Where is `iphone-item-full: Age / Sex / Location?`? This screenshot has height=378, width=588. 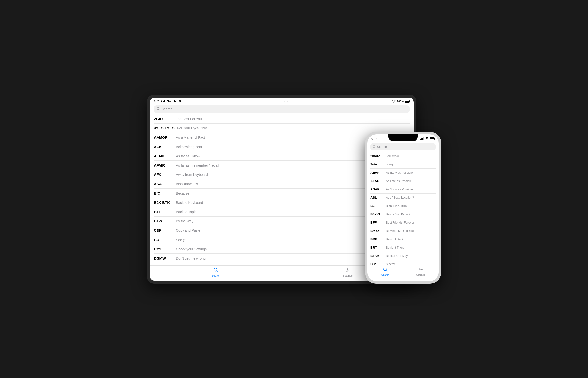
iphone-item-full: Age / Sex / Location? is located at coordinates (400, 198).